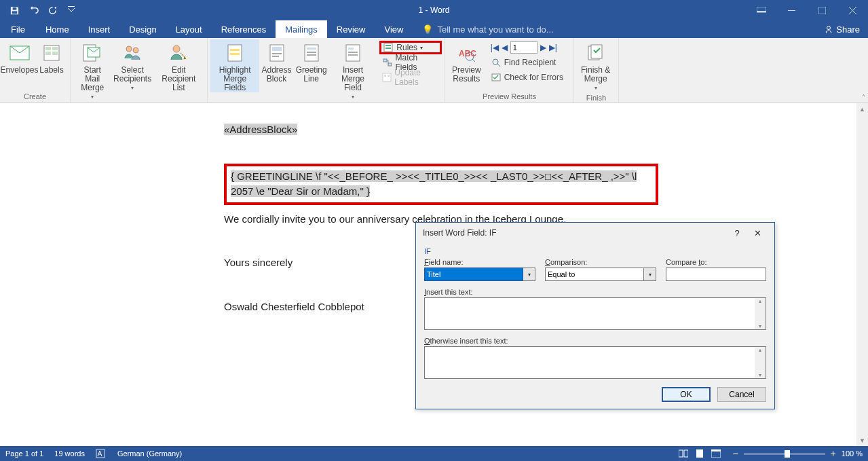 The image size is (868, 461). Describe the element at coordinates (143, 29) in the screenshot. I see `tab-design: Design` at that location.